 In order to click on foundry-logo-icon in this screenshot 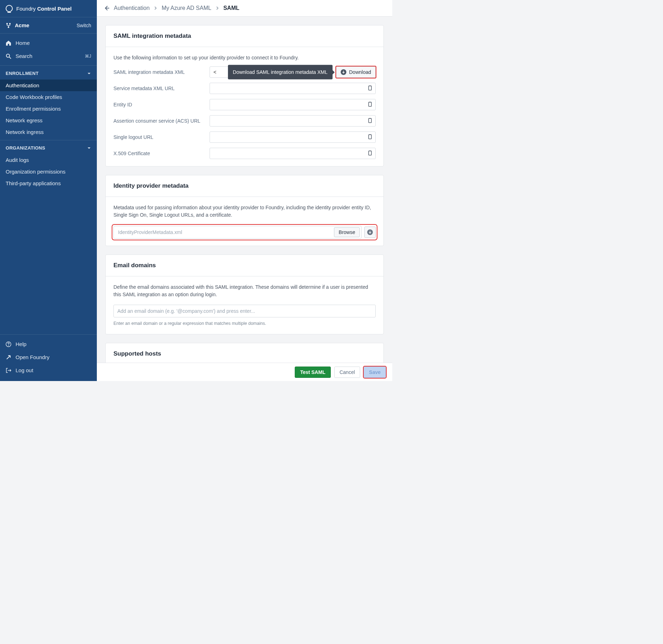, I will do `click(9, 8)`.